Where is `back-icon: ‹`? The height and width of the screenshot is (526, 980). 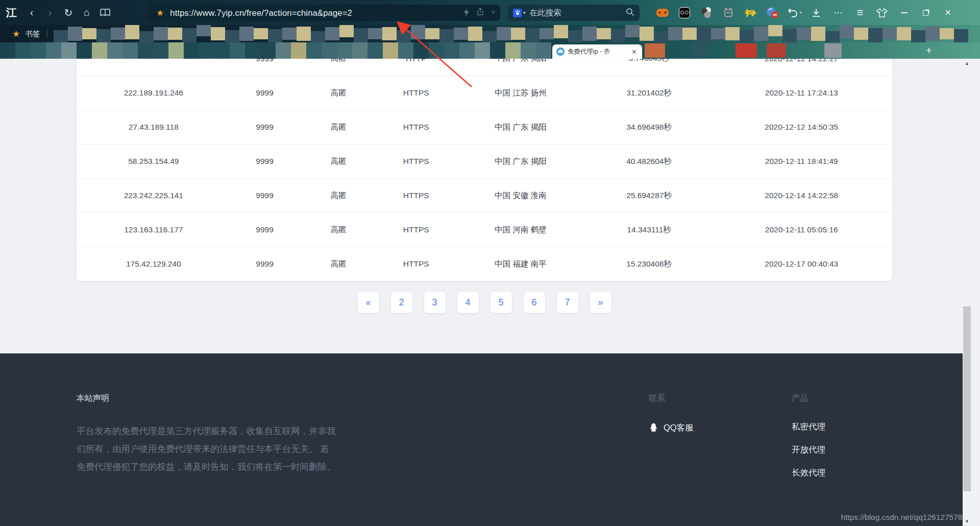
back-icon: ‹ is located at coordinates (32, 13).